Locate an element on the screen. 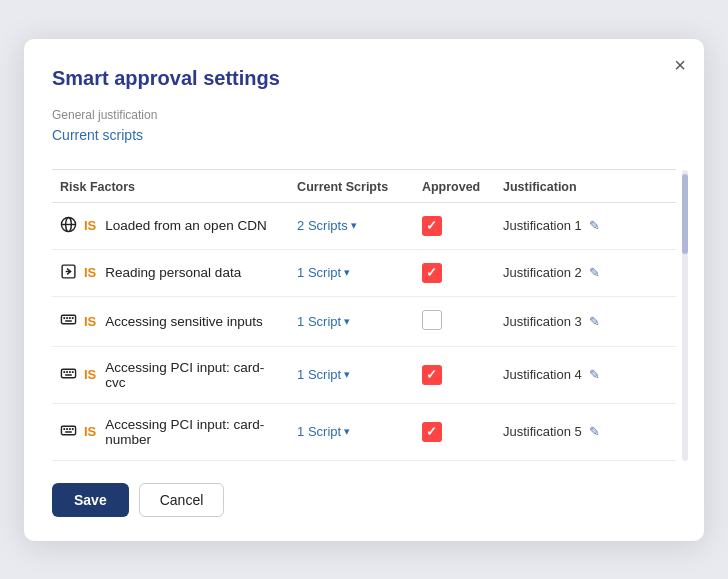 The height and width of the screenshot is (579, 728). table-row: IS Accessing PCI input: card-cvc 1 Scrip… is located at coordinates (364, 374).